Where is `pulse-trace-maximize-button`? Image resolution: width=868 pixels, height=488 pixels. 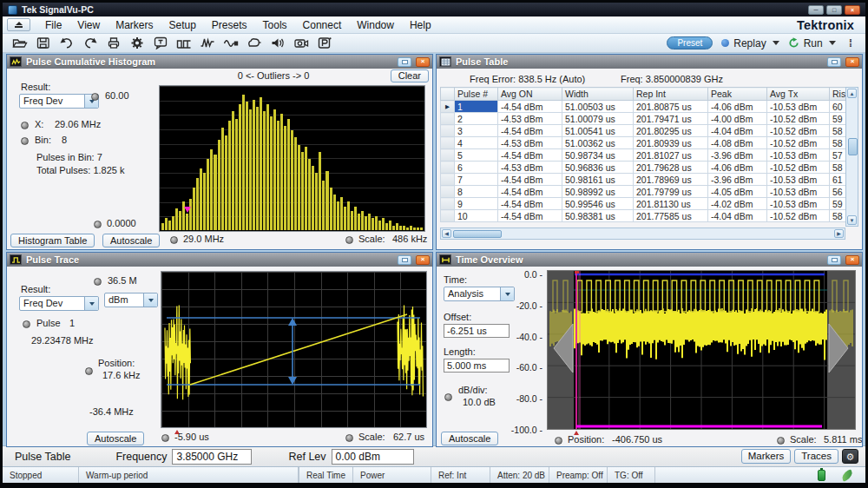
pulse-trace-maximize-button is located at coordinates (404, 260).